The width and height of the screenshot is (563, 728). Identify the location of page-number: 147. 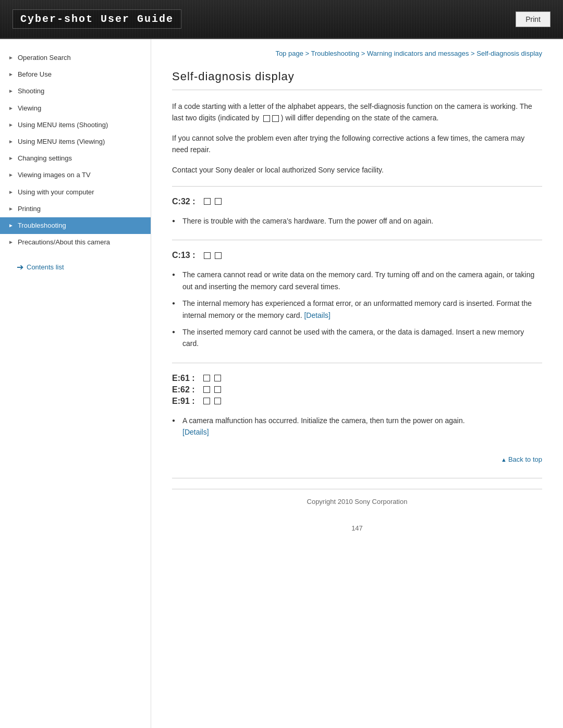
(357, 528).